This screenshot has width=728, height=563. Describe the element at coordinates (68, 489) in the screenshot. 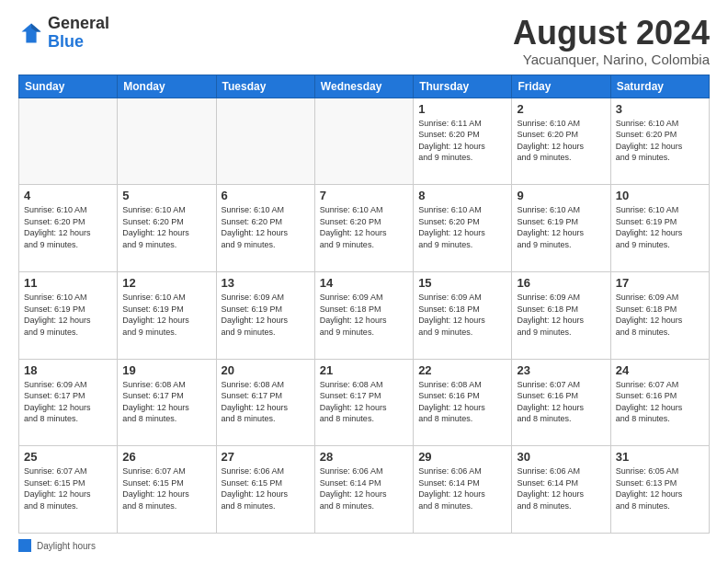

I see `calendar-day-cell: 25Sunrise: 6:07 AM Sunset: 6:15 PM Dayli…` at that location.